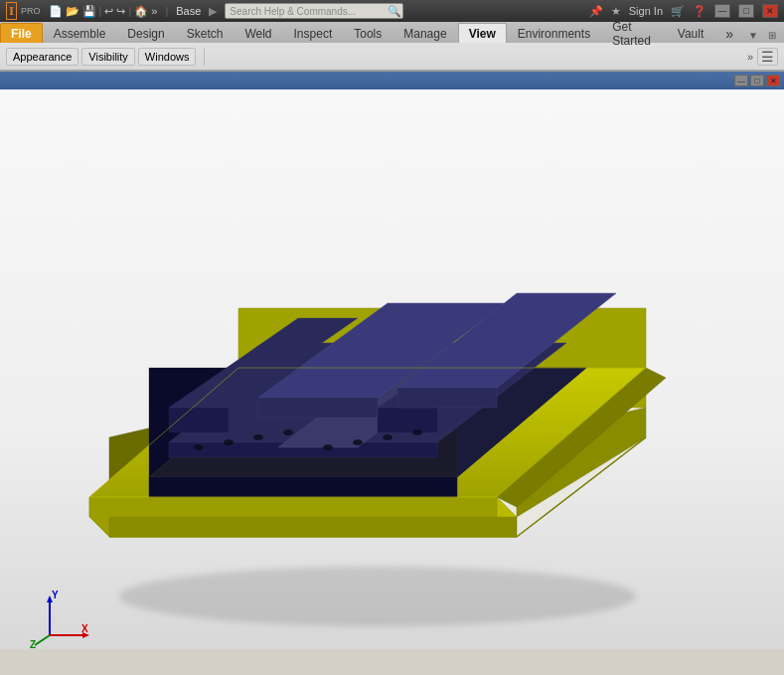 This screenshot has width=784, height=675. Describe the element at coordinates (22, 33) in the screenshot. I see `tab-file: File` at that location.